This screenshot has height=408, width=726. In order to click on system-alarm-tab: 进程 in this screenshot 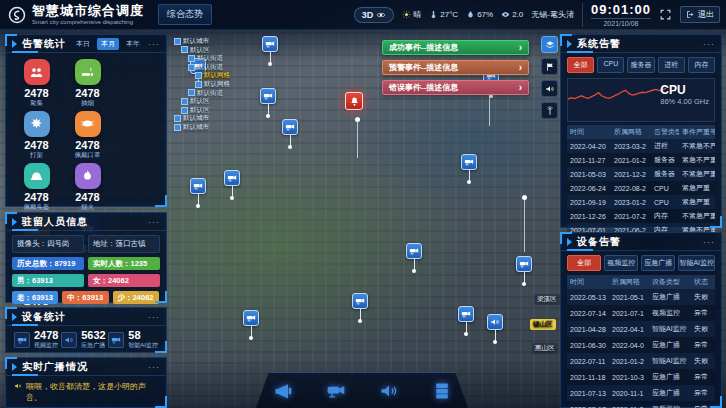, I will do `click(672, 65)`.